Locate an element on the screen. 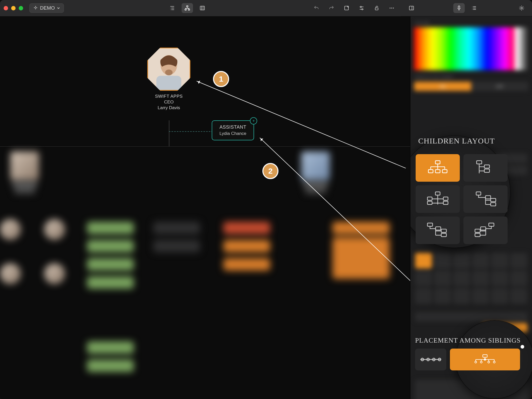  chevron-down-icon is located at coordinates (58, 8).